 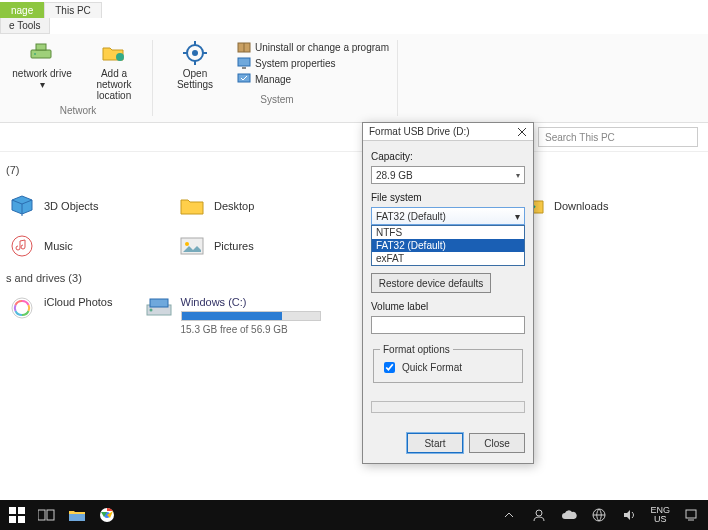 I want to click on file-explorer-icon, so click(x=77, y=515).